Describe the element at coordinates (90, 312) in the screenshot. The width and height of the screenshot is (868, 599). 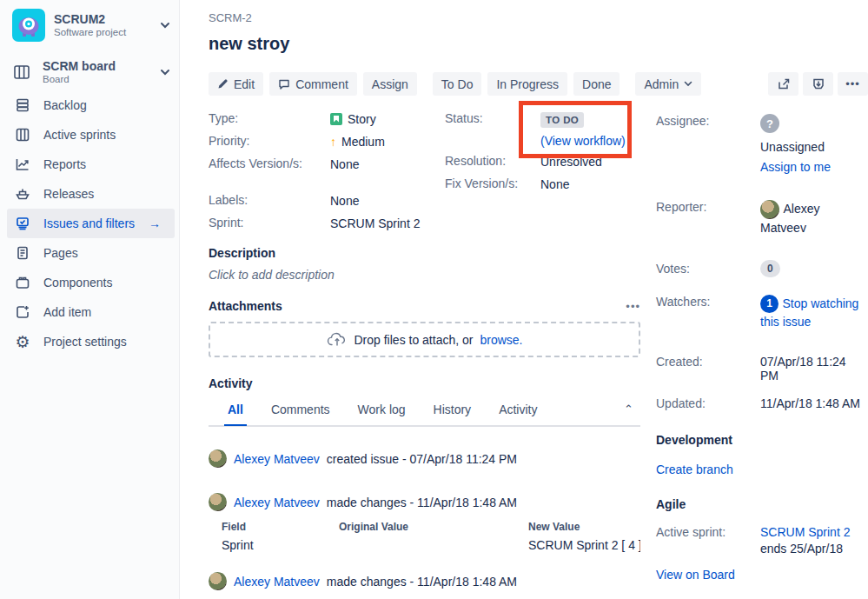
I see `sidebar-item-add-item: Add item` at that location.